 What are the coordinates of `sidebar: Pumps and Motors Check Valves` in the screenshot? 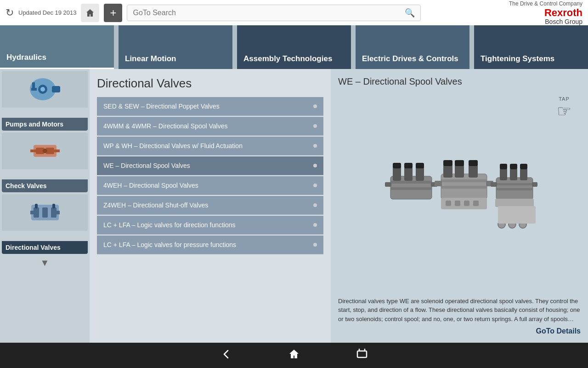 It's located at (45, 206).